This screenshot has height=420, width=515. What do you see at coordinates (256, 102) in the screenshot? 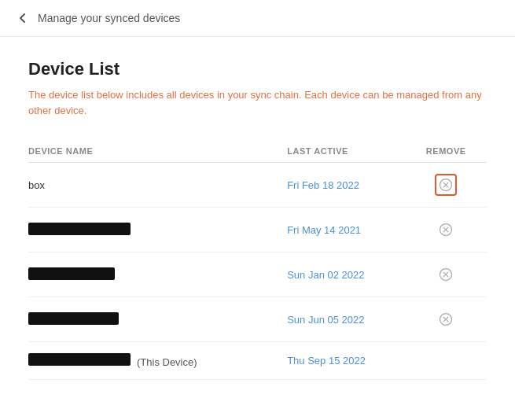
I see `page-description: The device list below includes all devic…` at bounding box center [256, 102].